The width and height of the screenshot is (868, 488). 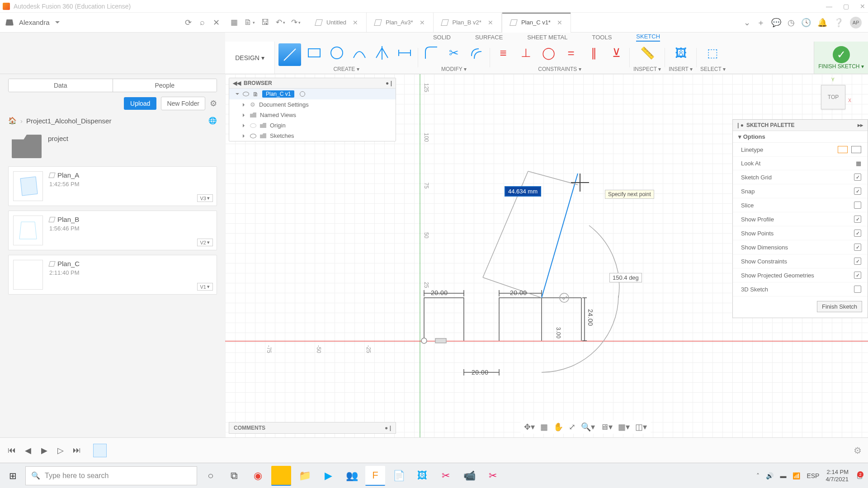 What do you see at coordinates (400, 23) in the screenshot?
I see `file-tab-plan-a: Plan_Av3*✕` at bounding box center [400, 23].